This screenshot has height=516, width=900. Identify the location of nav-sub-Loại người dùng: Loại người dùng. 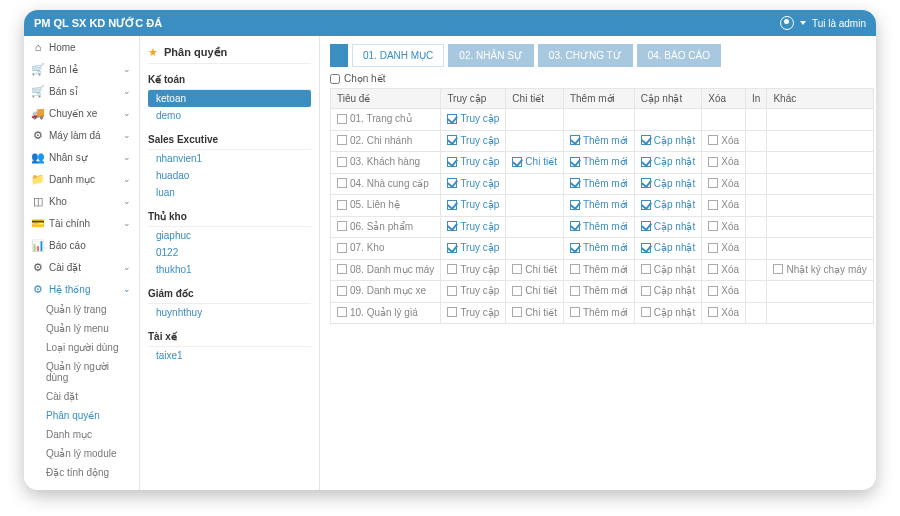
(82, 348).